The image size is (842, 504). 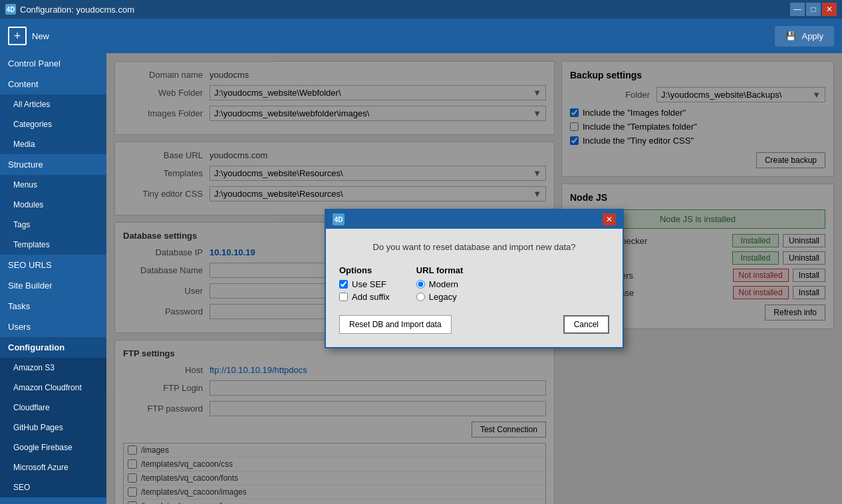 I want to click on sidebar-item-microsoft-azure: Microsoft Azure, so click(x=53, y=467).